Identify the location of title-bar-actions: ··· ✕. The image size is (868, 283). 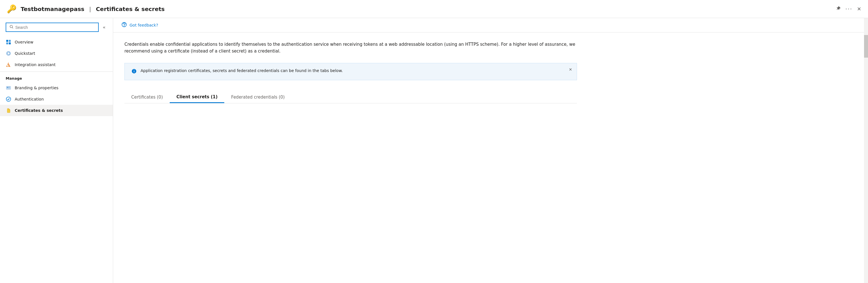
(848, 9).